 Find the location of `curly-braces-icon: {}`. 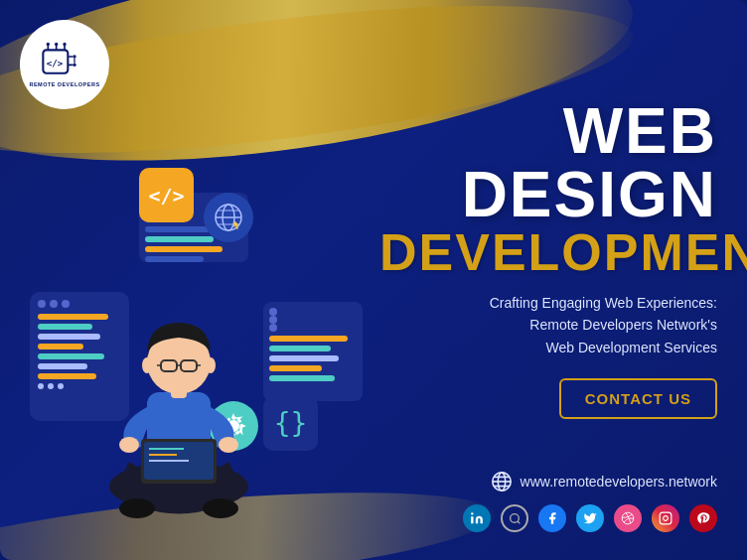

curly-braces-icon: {} is located at coordinates (290, 423).